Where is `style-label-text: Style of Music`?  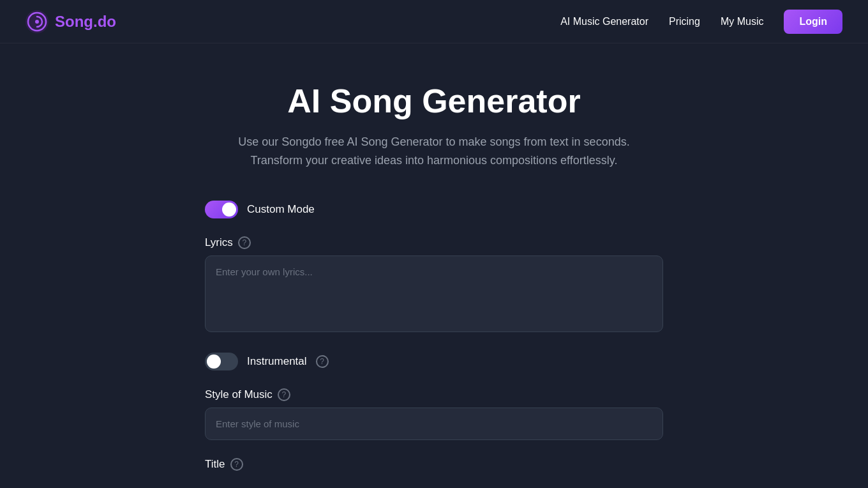
style-label-text: Style of Music is located at coordinates (239, 395).